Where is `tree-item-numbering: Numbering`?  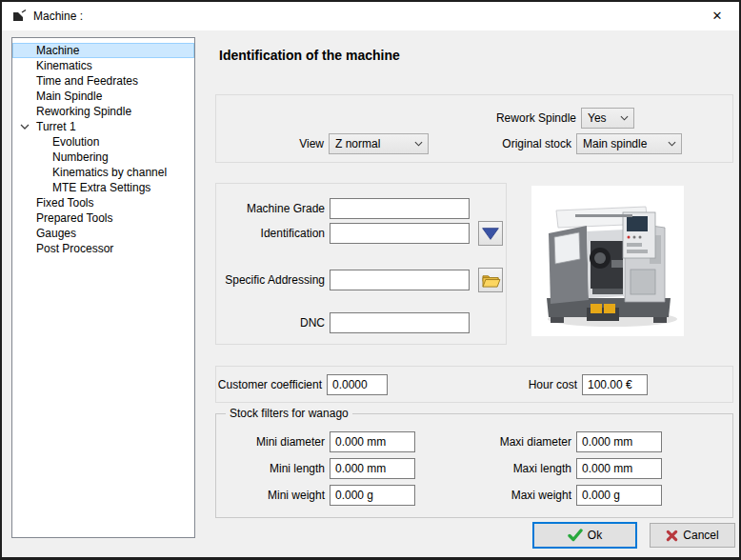
tree-item-numbering: Numbering is located at coordinates (103, 157).